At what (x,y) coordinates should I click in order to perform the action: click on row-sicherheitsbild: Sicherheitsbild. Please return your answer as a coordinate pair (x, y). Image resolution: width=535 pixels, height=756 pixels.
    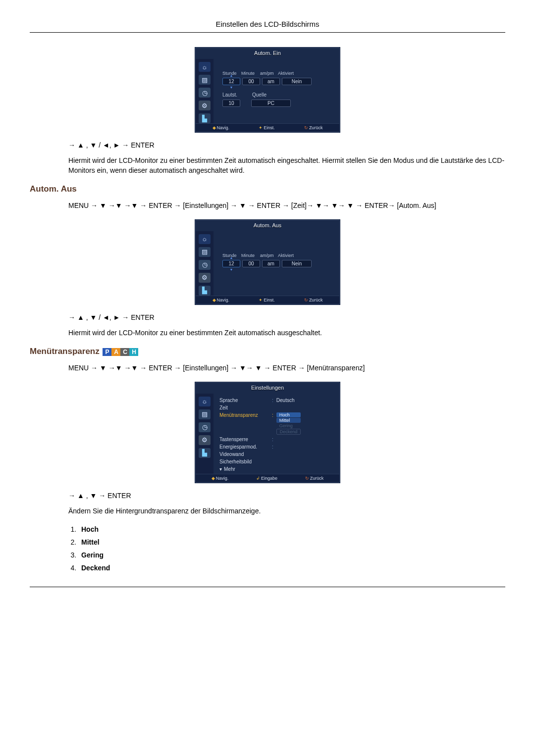
    Looking at the image, I should click on (276, 461).